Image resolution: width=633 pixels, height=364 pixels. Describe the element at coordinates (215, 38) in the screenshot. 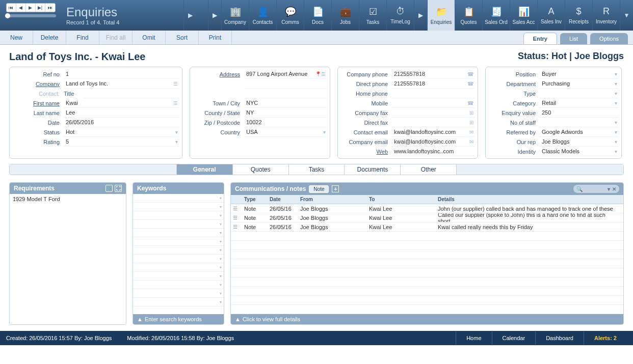

I see `print-button: Print` at that location.